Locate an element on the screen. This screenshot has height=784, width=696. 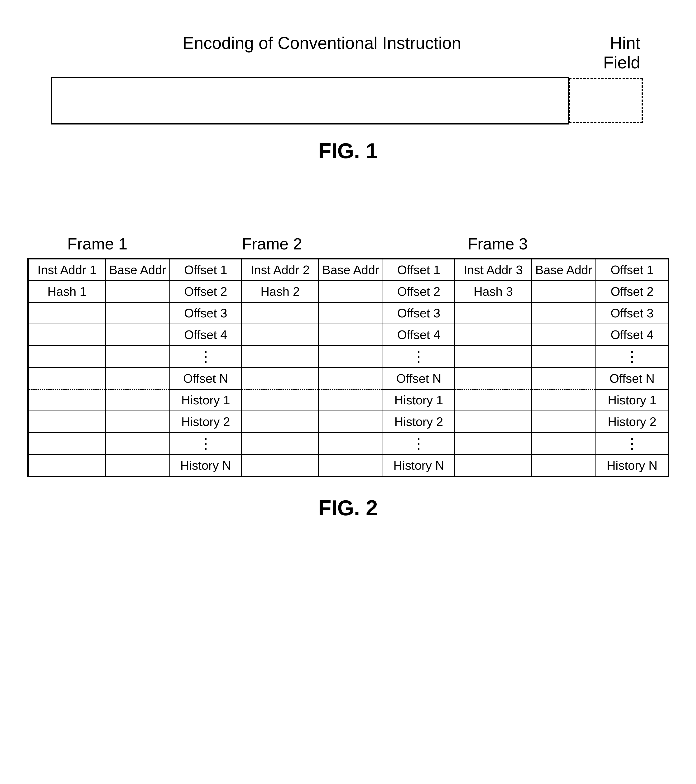
cell-historyN-2: History N is located at coordinates (419, 466).